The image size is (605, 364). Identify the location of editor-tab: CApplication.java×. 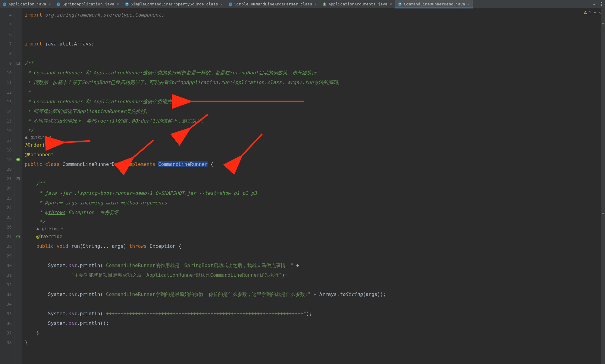
(27, 4).